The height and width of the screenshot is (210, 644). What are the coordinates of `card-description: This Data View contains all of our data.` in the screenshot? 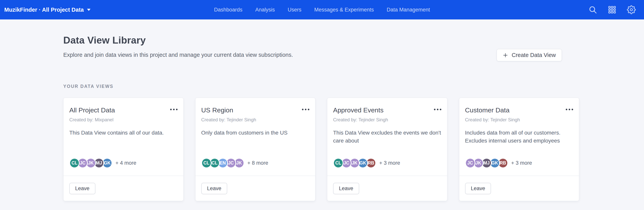 It's located at (124, 143).